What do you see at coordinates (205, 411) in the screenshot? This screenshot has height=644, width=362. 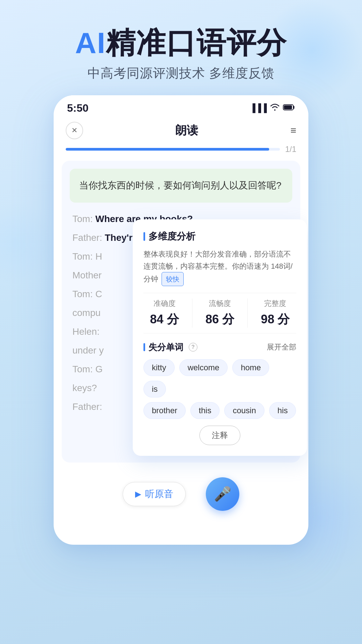 I see `word-tag-this: this` at bounding box center [205, 411].